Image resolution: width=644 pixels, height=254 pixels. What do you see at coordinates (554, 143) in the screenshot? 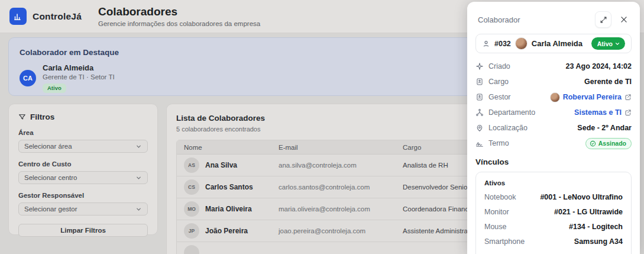
I see `field-termo: Termo Assinado` at bounding box center [554, 143].